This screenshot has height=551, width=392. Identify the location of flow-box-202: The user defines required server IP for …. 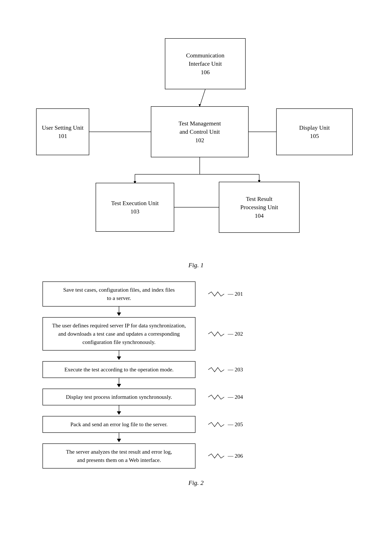
(119, 334).